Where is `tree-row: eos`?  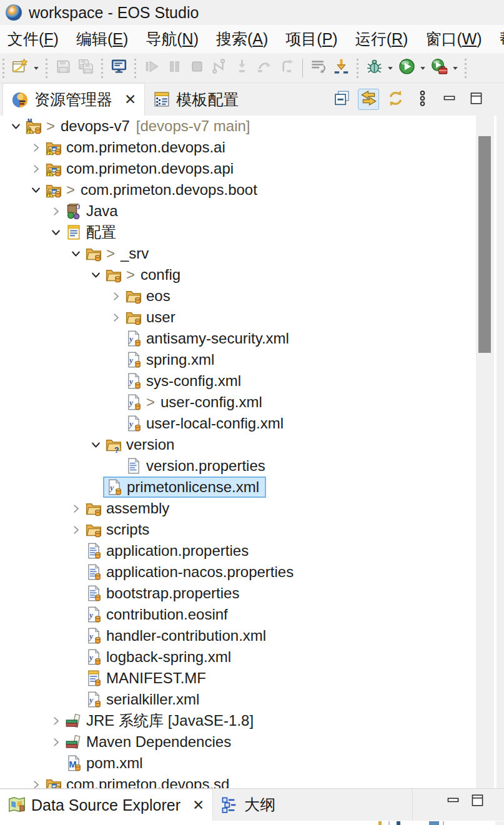
tree-row: eos is located at coordinates (252, 296).